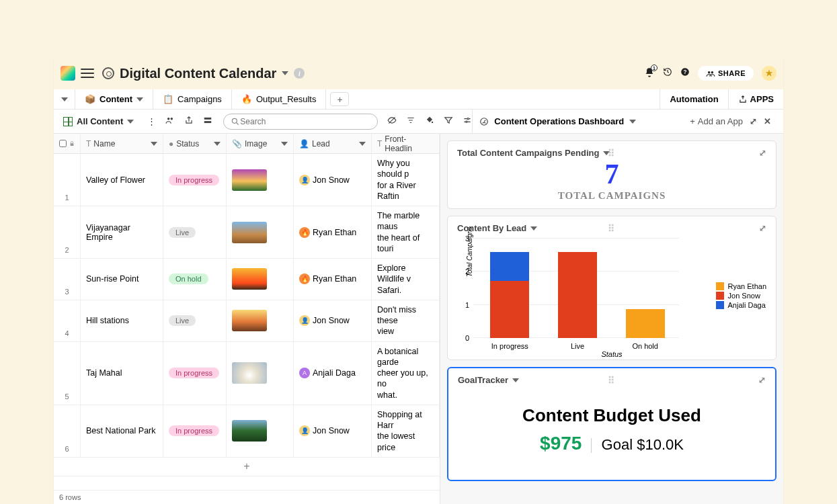 The height and width of the screenshot is (504, 837). Describe the element at coordinates (430, 121) in the screenshot. I see `fill-icon` at that location.